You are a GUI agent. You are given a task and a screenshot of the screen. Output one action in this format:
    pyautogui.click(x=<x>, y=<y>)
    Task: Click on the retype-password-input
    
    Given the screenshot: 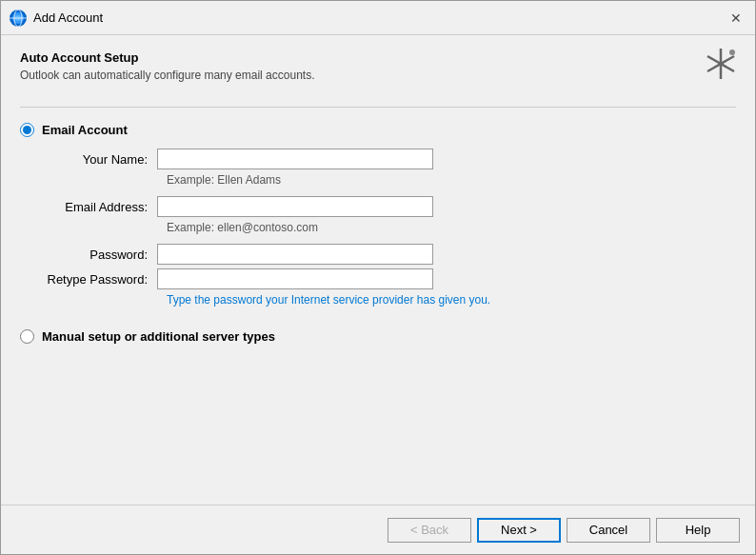 What is the action you would take?
    pyautogui.click(x=295, y=279)
    